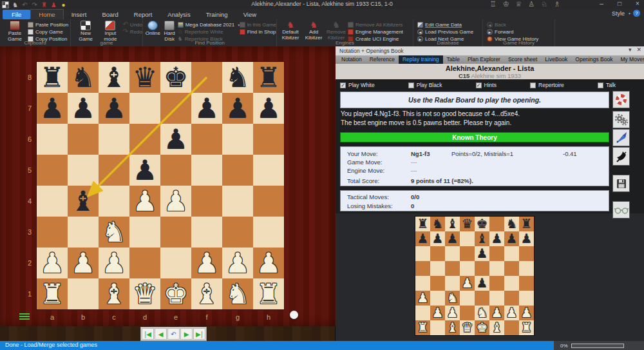 The image size is (644, 350). I want to click on square-h2: ♟, so click(527, 313).